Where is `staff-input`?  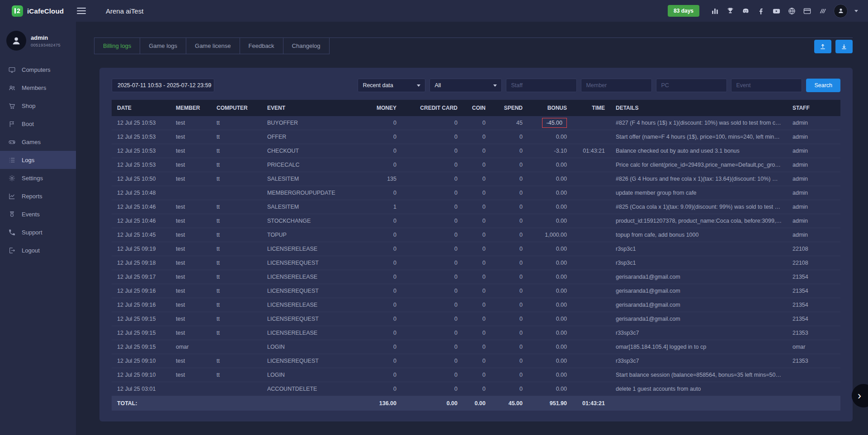 staff-input is located at coordinates (542, 85).